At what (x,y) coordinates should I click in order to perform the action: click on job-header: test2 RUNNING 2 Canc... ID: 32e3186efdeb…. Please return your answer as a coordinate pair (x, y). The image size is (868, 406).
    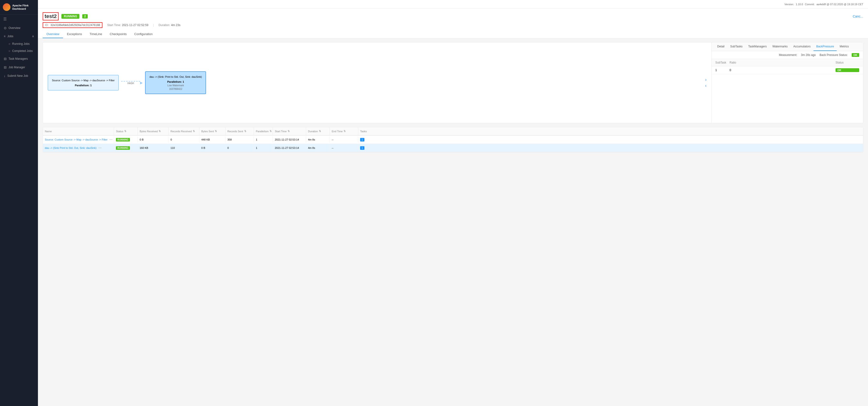
    Looking at the image, I should click on (453, 24).